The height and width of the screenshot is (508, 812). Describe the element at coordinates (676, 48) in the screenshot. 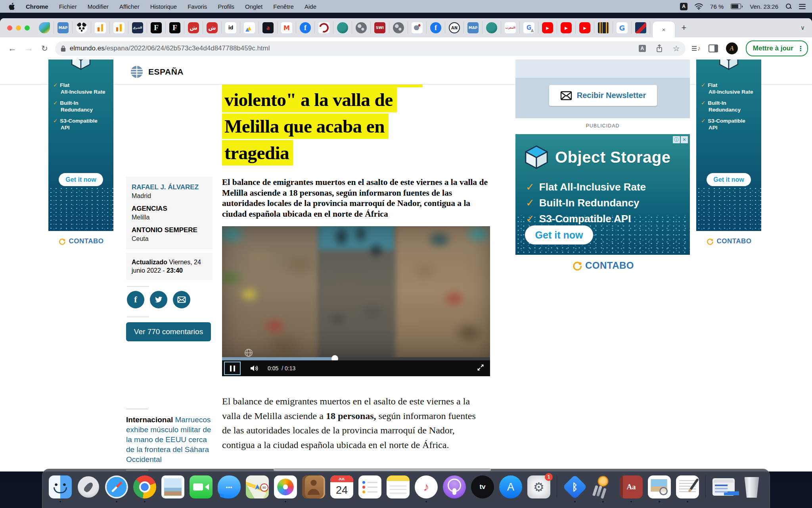

I see `bookmark-star-icon: ☆` at that location.